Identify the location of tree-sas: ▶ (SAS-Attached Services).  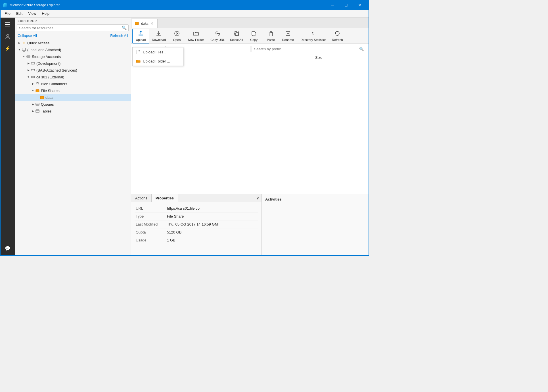
(73, 70).